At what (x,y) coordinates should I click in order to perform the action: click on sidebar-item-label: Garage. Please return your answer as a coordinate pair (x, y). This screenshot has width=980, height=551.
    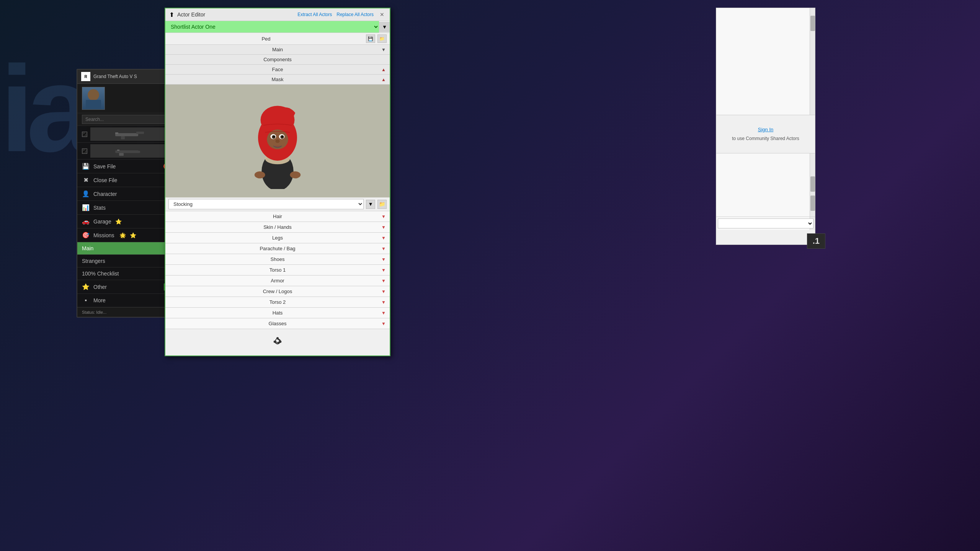
    Looking at the image, I should click on (103, 222).